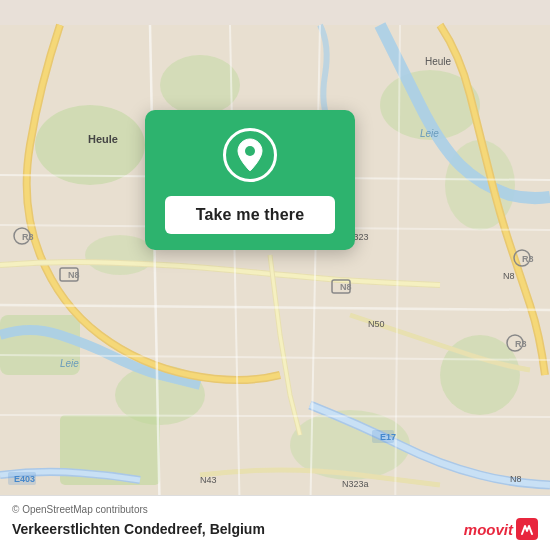 This screenshot has height=550, width=550. Describe the element at coordinates (275, 529) in the screenshot. I see `location-name-row: Verkeerstlichten Condedreef, Belgium moo…` at that location.